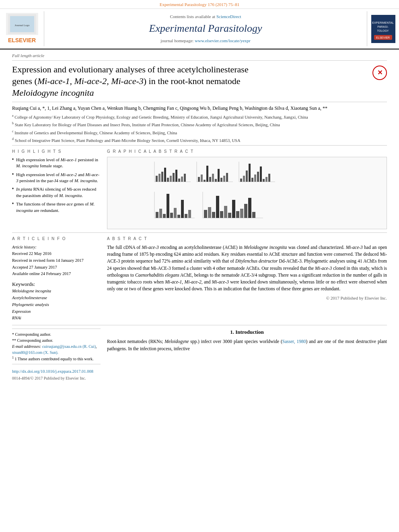 This screenshot has width=399, height=532. What do you see at coordinates (56, 359) in the screenshot?
I see `footnote-equal-contrib: 1 1 These authors contributed equally to…` at bounding box center [56, 359].